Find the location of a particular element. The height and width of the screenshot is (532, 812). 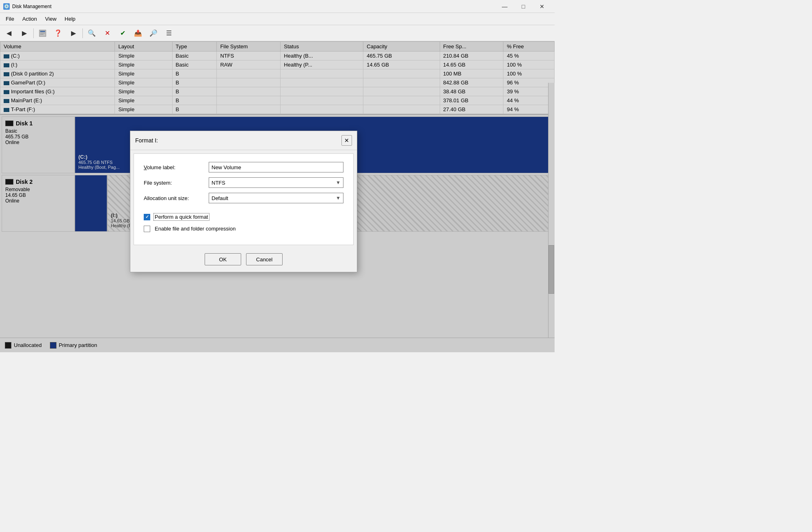

file-system-select: NTFS ▼ is located at coordinates (276, 183).